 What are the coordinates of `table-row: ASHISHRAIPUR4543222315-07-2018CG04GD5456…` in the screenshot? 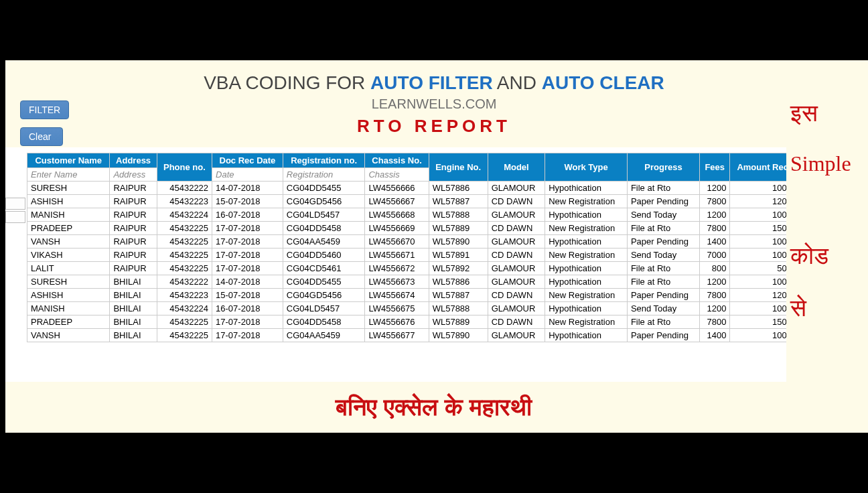 It's located at (434, 202).